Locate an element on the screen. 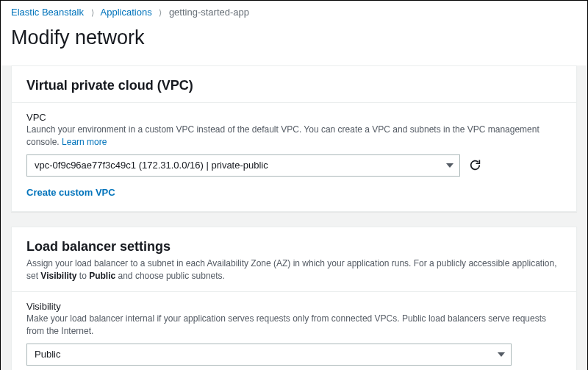 This screenshot has height=370, width=588. visibility-select-value: Public is located at coordinates (47, 355).